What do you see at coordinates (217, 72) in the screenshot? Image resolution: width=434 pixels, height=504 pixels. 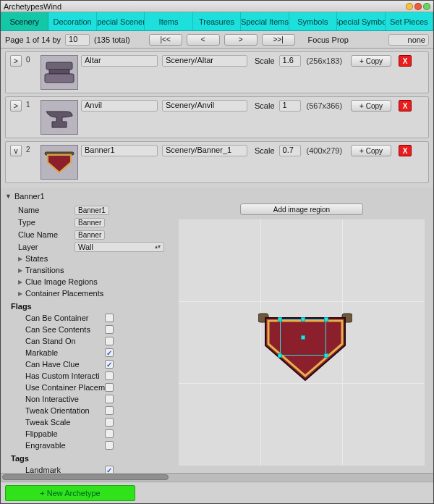 I see `list-item: > 0 Altar Scenery/Altar Scale 1.6 (256x1…` at bounding box center [217, 72].